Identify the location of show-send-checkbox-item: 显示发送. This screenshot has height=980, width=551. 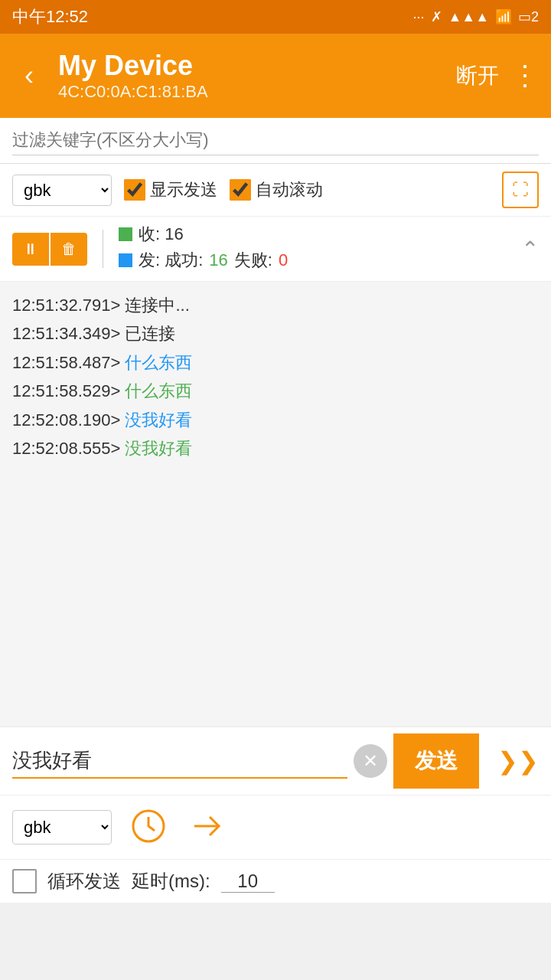
(171, 190).